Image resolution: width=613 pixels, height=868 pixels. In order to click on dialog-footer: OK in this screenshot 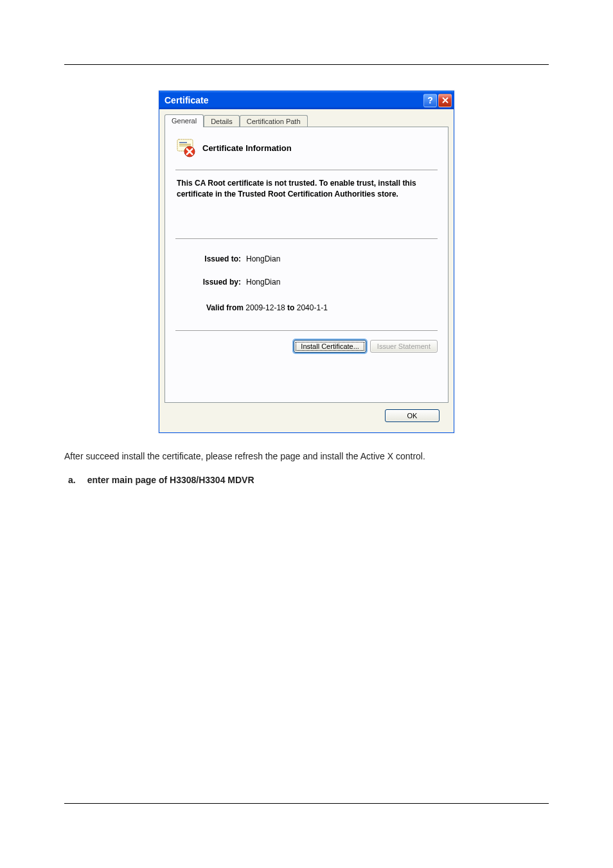, I will do `click(306, 414)`.